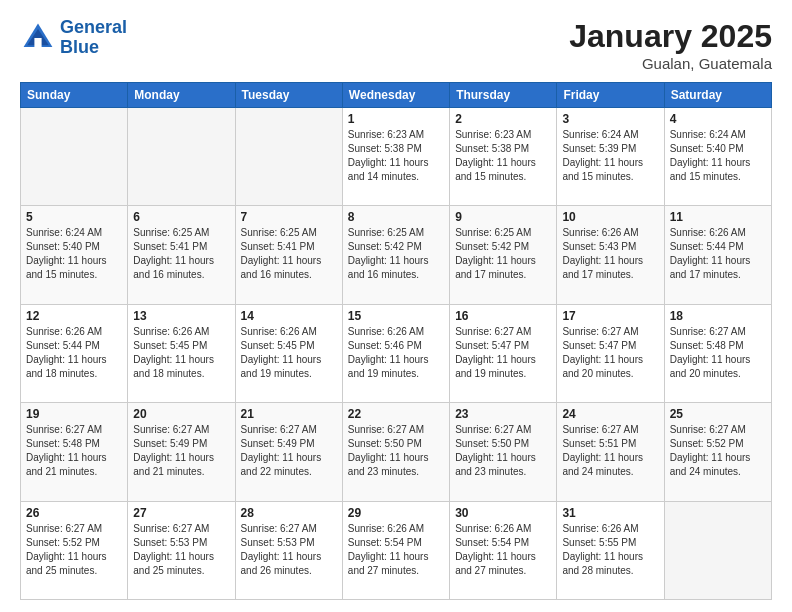  I want to click on day-cell: 24Sunrise: 6:27 AM Sunset: 5:51 PM Dayli…, so click(610, 452).